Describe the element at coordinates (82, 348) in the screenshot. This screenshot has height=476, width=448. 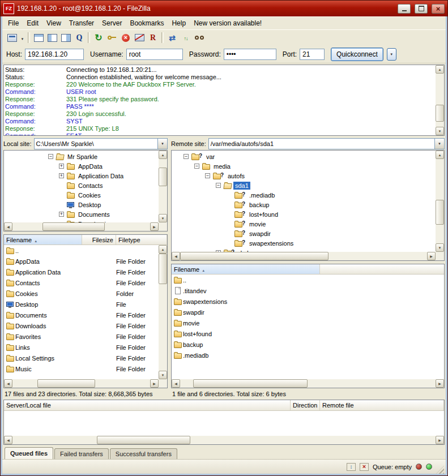
I see `file-row-links: LinksFile Folder` at that location.